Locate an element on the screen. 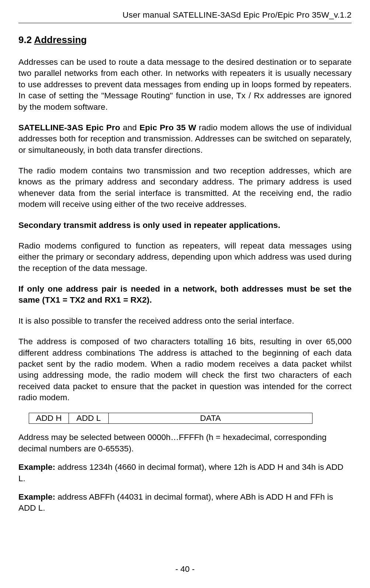 Image resolution: width=370 pixels, height=588 pixels. model-name-1: SATELLINE-3AS Epic Pro is located at coordinates (69, 127).